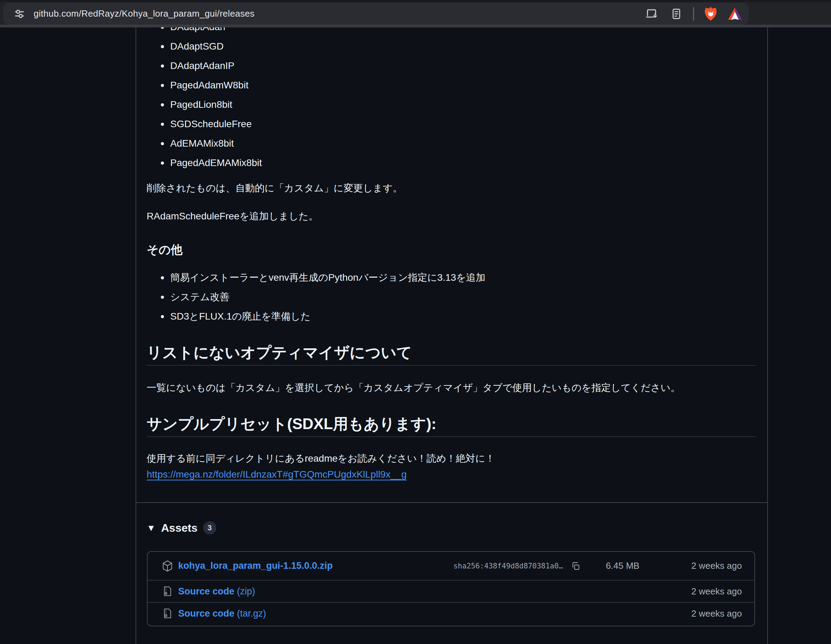 Image resolution: width=831 pixels, height=644 pixels. I want to click on window-top-edge, so click(416, 1).